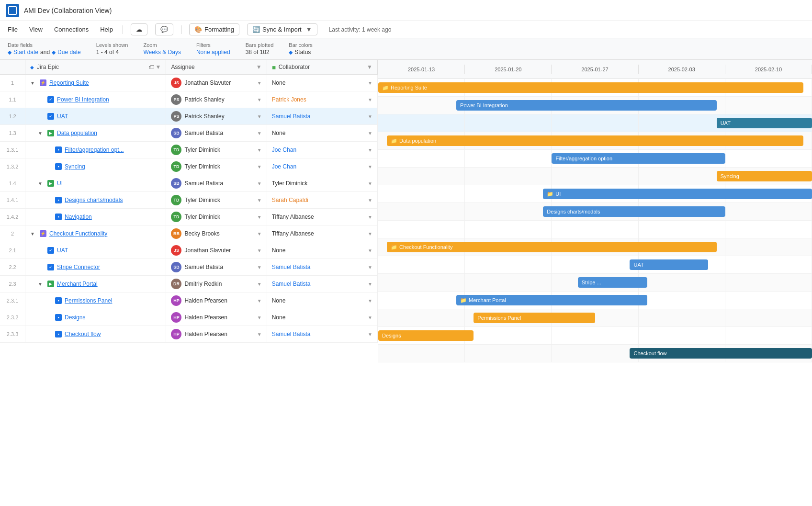 Image resolution: width=812 pixels, height=506 pixels. What do you see at coordinates (591, 88) in the screenshot?
I see `gantt-bar: 📁Reporting Suite` at bounding box center [591, 88].